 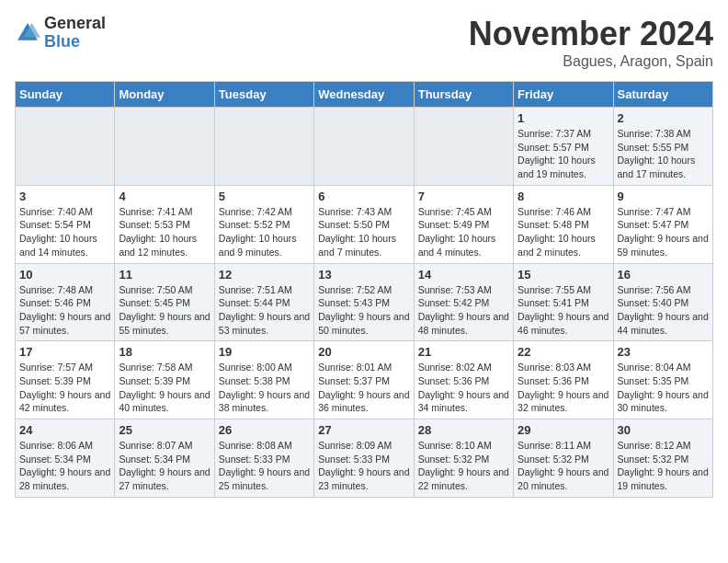 What do you see at coordinates (364, 302) in the screenshot?
I see `calendar-week-row: 10Sunrise: 7:48 AM Sunset: 5:46 PM Dayli…` at bounding box center [364, 302].